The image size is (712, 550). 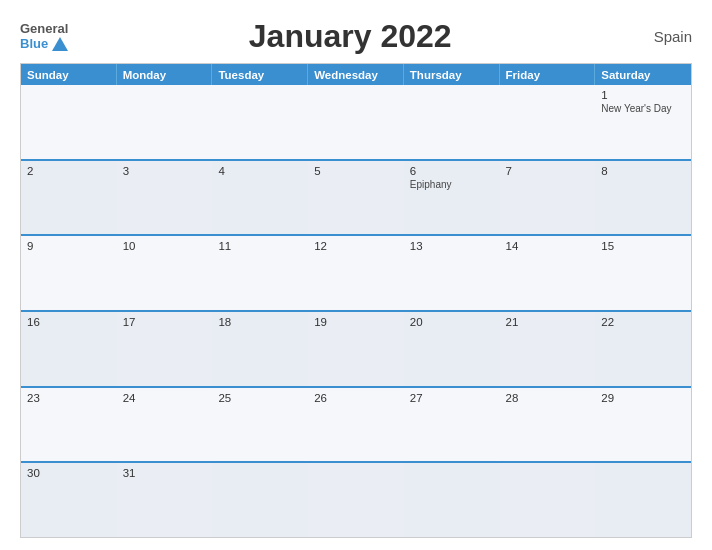 I want to click on cal-cell-w5-d1: 23, so click(x=69, y=425).